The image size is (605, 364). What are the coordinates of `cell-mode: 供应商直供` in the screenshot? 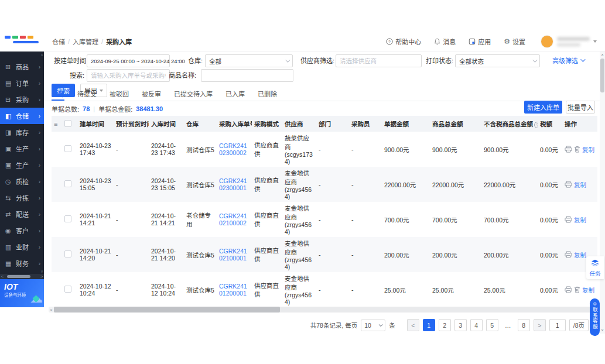 It's located at (267, 219).